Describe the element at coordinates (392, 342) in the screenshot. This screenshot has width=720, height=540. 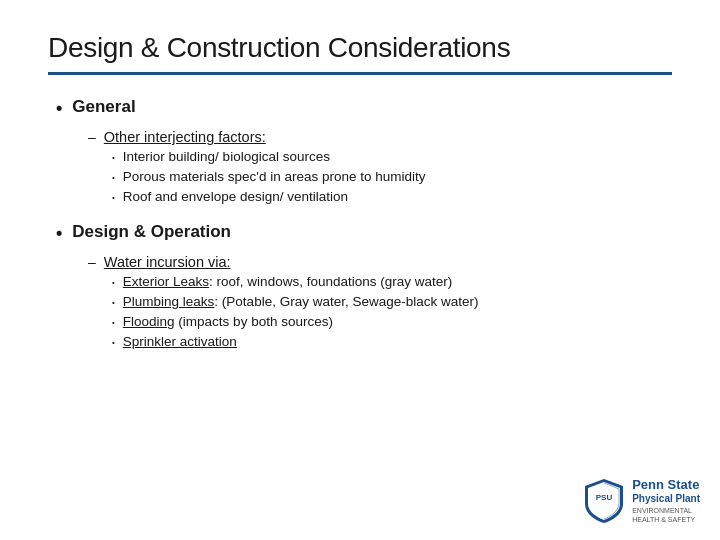
I see `design-bullet-4: • Sprinkler activation` at that location.